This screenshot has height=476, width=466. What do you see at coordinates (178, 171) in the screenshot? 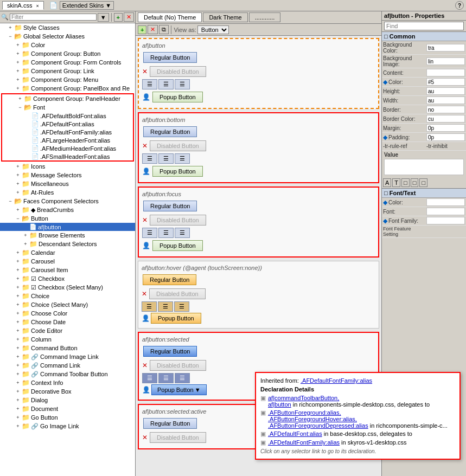
I see `popup-button-2: Popup Button` at bounding box center [178, 171].